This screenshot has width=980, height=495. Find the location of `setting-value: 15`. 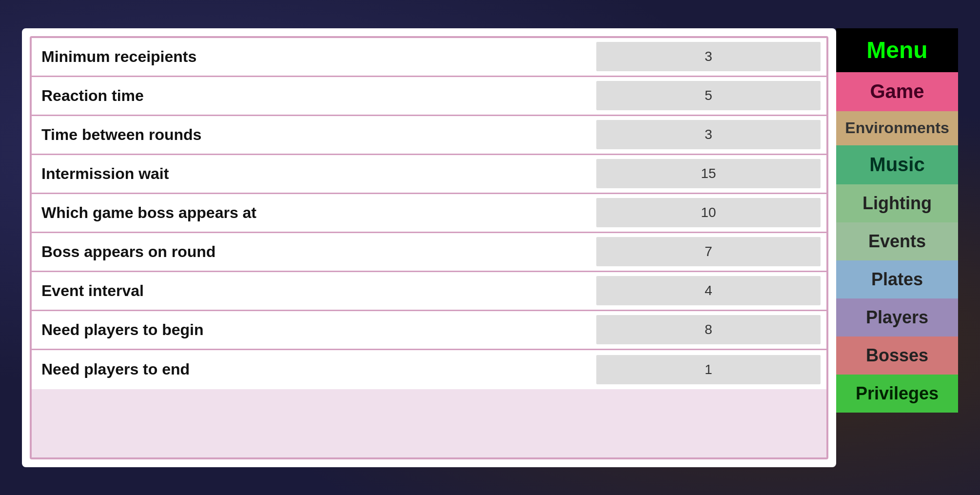

setting-value: 15 is located at coordinates (708, 174).